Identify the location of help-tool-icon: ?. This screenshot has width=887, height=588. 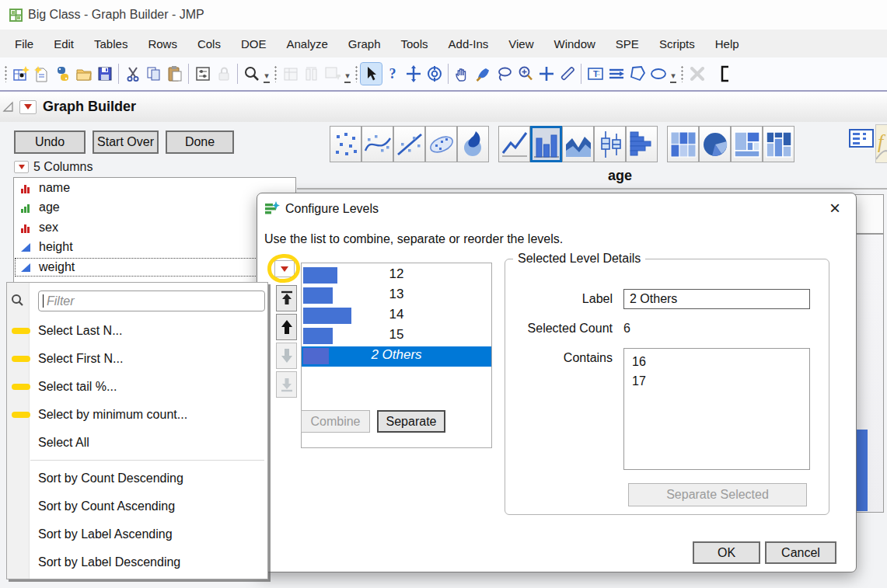
(392, 74).